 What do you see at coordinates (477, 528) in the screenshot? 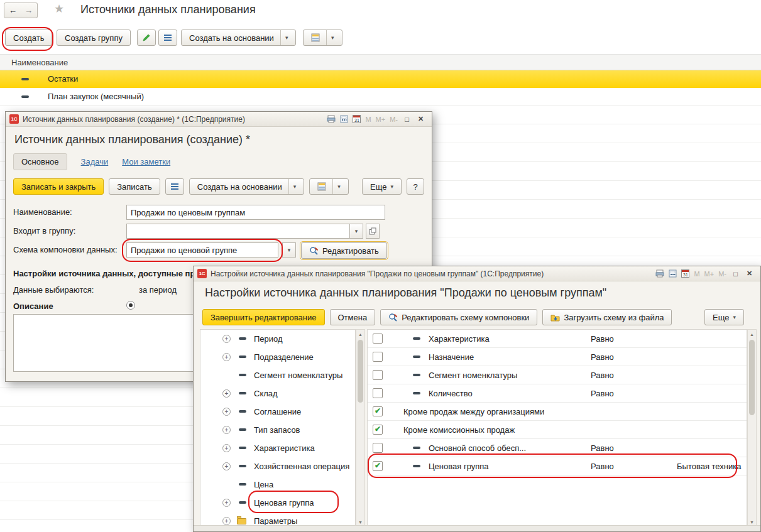
I see `horizontal-scrollbar` at bounding box center [477, 528].